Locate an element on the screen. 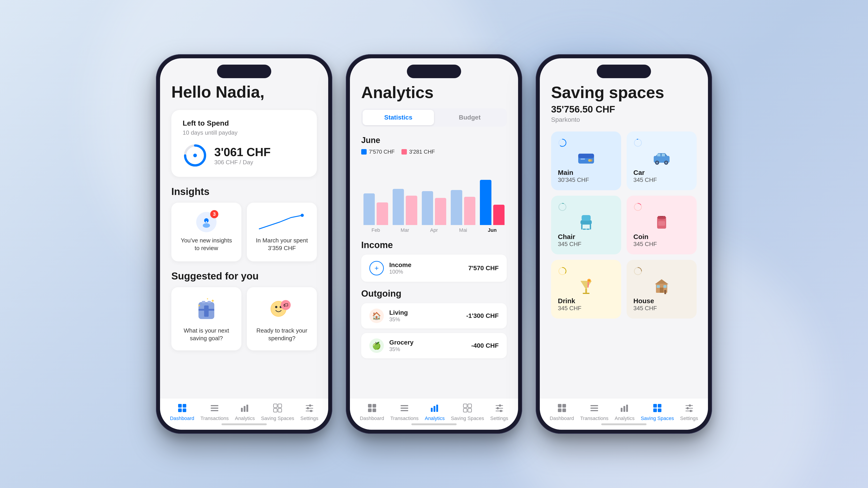  bar-group-feb is located at coordinates (376, 209).